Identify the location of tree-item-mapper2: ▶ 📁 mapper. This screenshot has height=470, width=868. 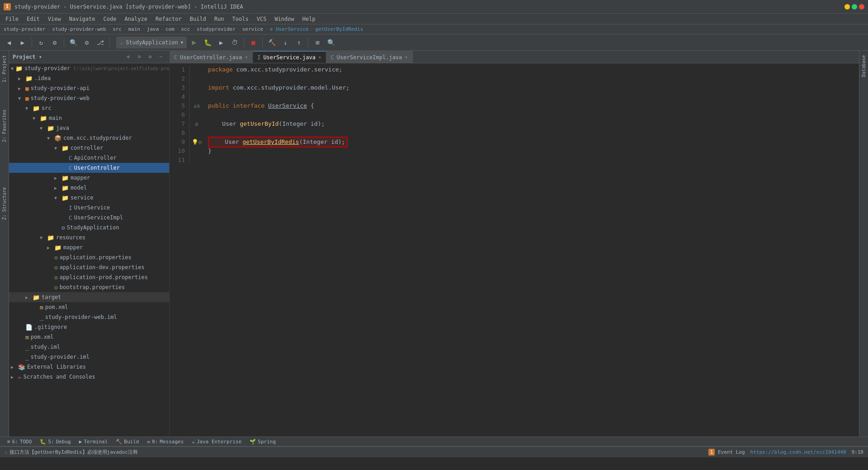
(89, 247).